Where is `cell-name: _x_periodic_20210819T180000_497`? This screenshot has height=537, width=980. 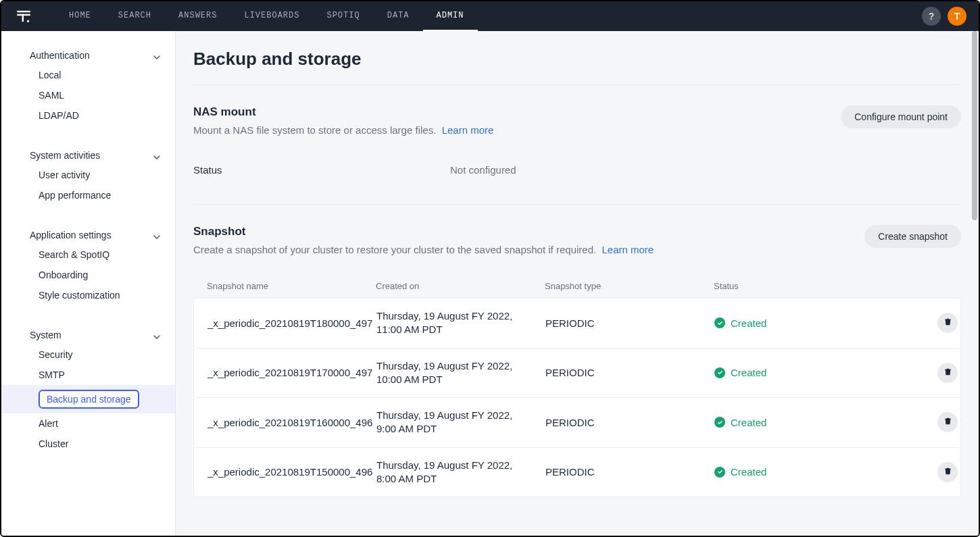
cell-name: _x_periodic_20210819T180000_497 is located at coordinates (292, 323).